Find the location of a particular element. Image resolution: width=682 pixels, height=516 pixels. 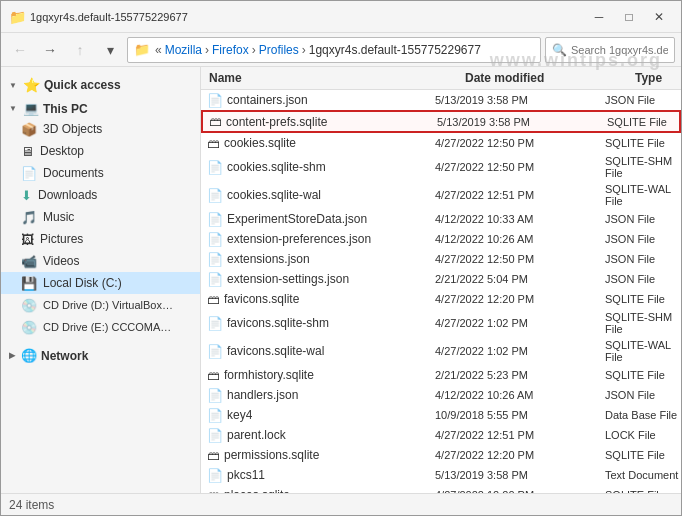

table-row: 🗃 places.sqlite 4/27/2022 12:20 PM SQLIT… is located at coordinates (441, 489).